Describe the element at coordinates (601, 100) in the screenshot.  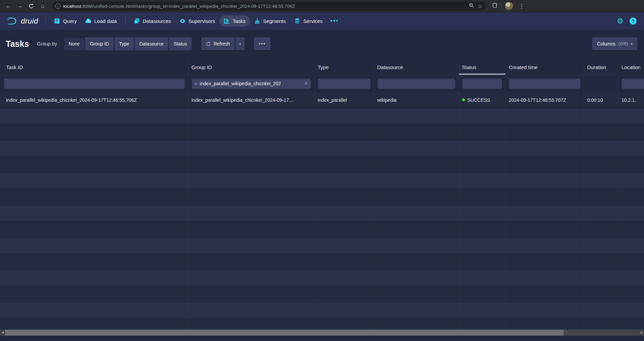
I see `cell-duration: 0:00:10` at that location.